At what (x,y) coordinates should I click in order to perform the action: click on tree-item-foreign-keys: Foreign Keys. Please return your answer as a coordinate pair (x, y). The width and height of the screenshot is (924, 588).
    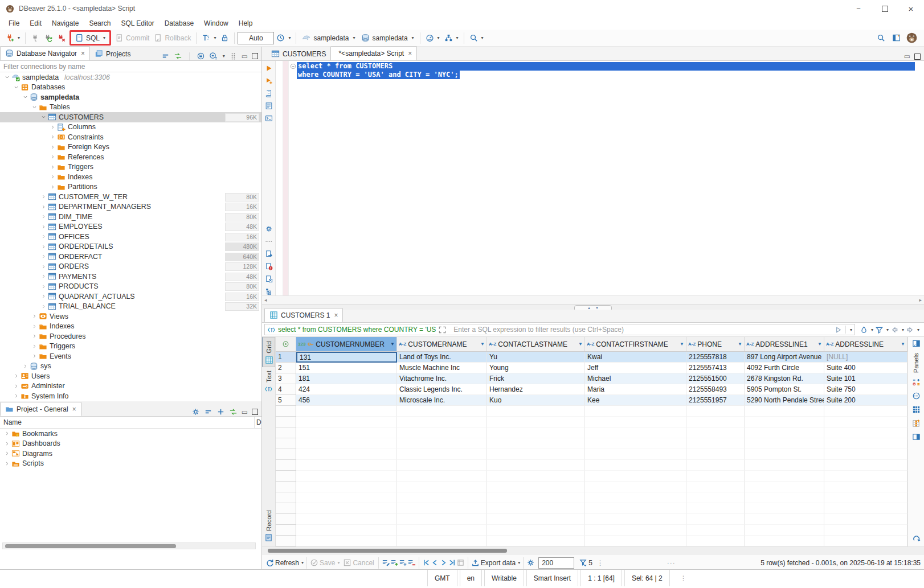
    Looking at the image, I should click on (131, 147).